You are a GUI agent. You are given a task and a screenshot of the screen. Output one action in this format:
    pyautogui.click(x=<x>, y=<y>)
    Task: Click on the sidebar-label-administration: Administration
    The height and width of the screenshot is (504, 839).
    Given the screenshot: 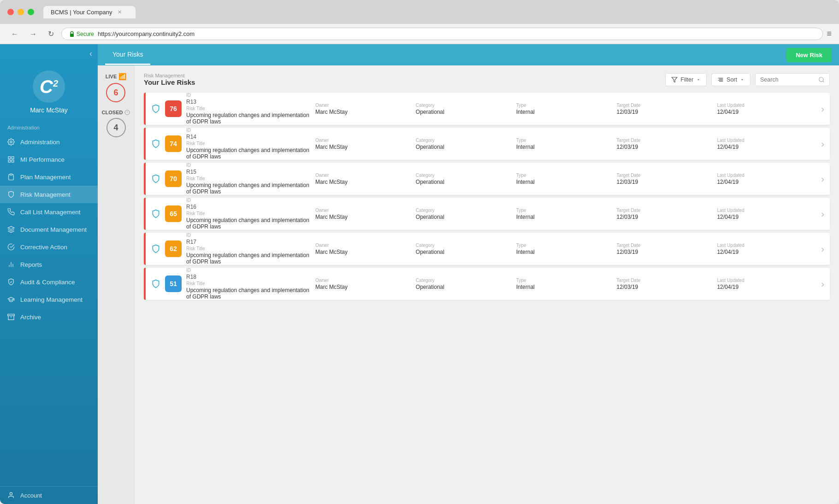 What is the action you would take?
    pyautogui.click(x=40, y=142)
    